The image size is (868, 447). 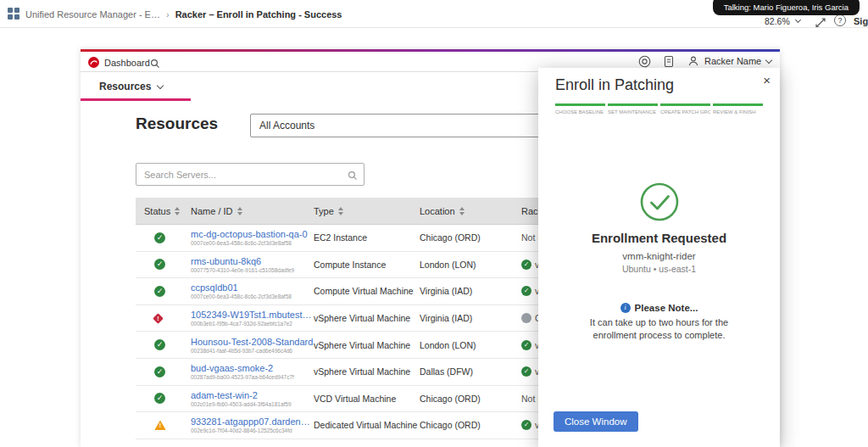 What do you see at coordinates (366, 265) in the screenshot?
I see `type-cell: Compute Instance` at bounding box center [366, 265].